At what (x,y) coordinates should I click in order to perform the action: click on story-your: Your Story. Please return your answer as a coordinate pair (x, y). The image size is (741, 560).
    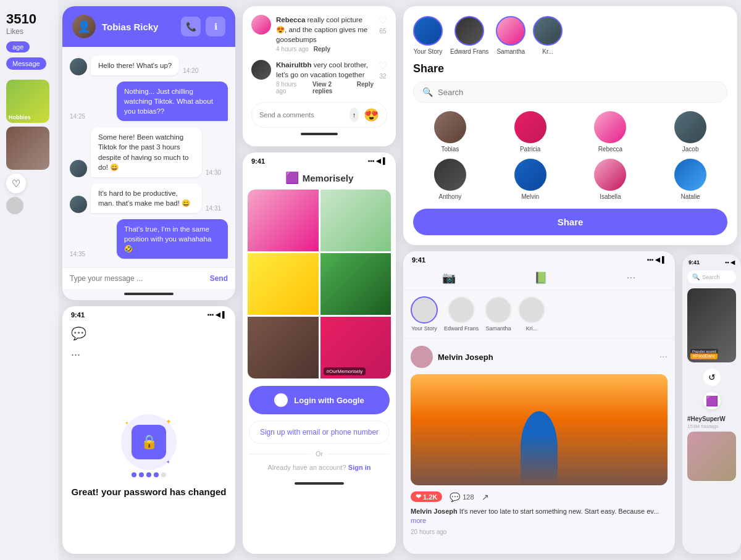
    Looking at the image, I should click on (428, 36).